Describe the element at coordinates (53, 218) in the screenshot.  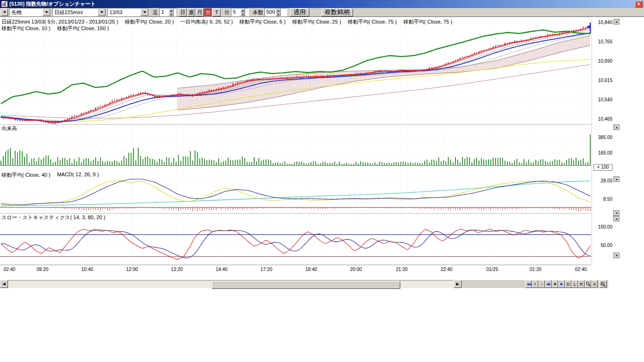
I see `stochastics-pane-label: スロー・ストキャスティクス( 14, 3, 80, 20 )` at that location.